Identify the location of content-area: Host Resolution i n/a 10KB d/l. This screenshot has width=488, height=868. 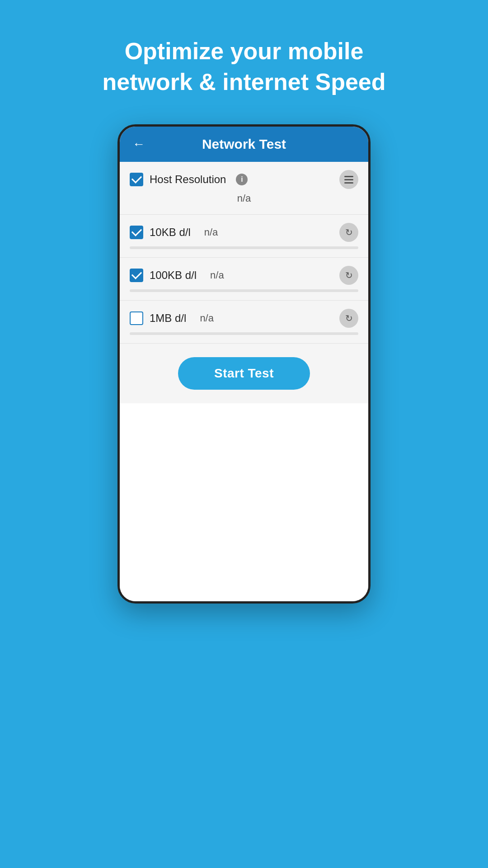
(244, 283).